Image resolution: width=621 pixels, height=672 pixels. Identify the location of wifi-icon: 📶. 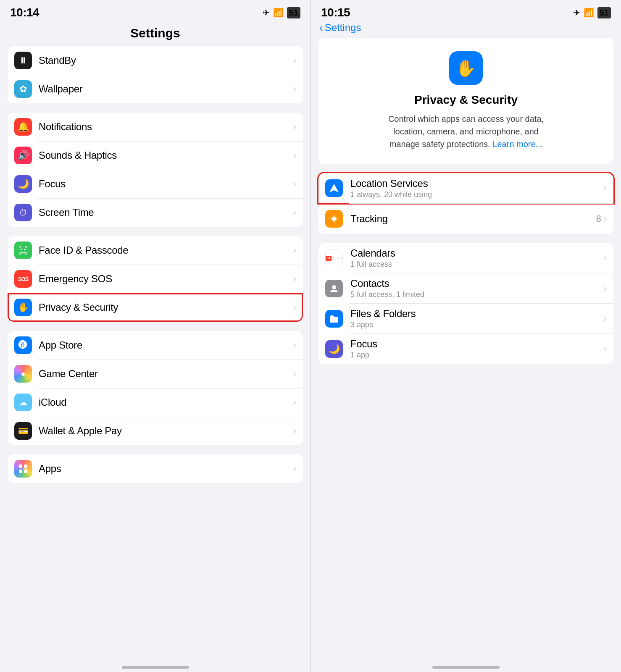
(278, 13).